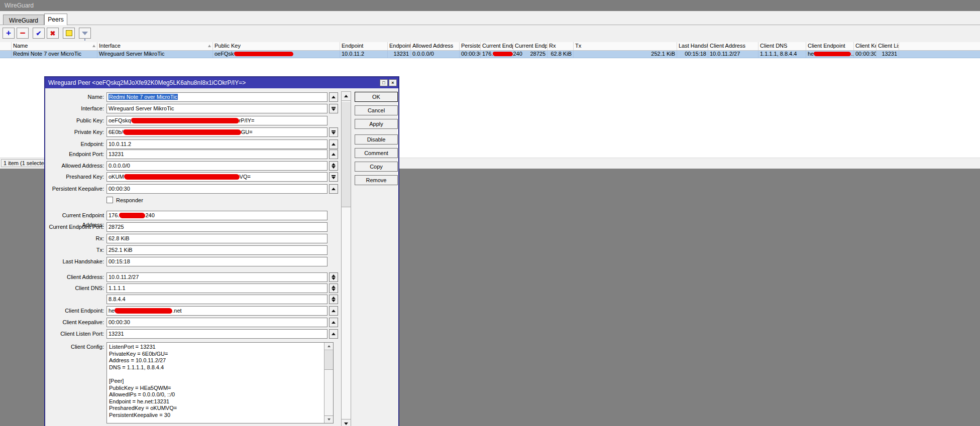 The image size is (980, 426). What do you see at coordinates (490, 25) in the screenshot?
I see `tab-strip-divider` at bounding box center [490, 25].